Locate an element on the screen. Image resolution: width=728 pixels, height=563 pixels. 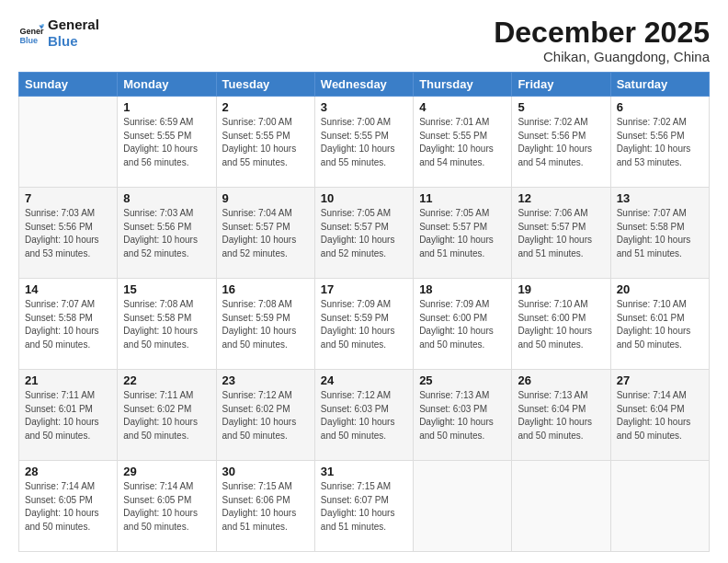
th-wednesday: Wednesday is located at coordinates (364, 85).